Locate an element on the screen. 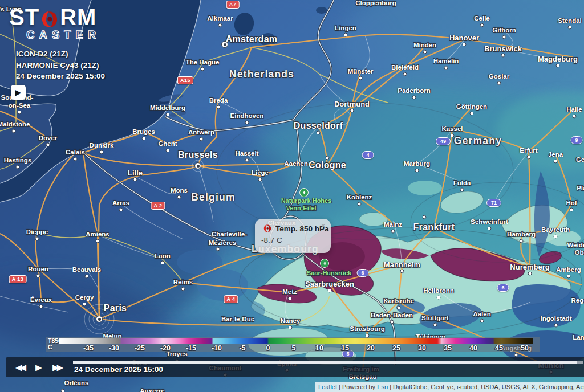 Image resolution: width=584 pixels, height=392 pixels. attribution-sources: | DigitalGlobe, GeoEye, i-cubed, USDA, U… is located at coordinates (486, 387).